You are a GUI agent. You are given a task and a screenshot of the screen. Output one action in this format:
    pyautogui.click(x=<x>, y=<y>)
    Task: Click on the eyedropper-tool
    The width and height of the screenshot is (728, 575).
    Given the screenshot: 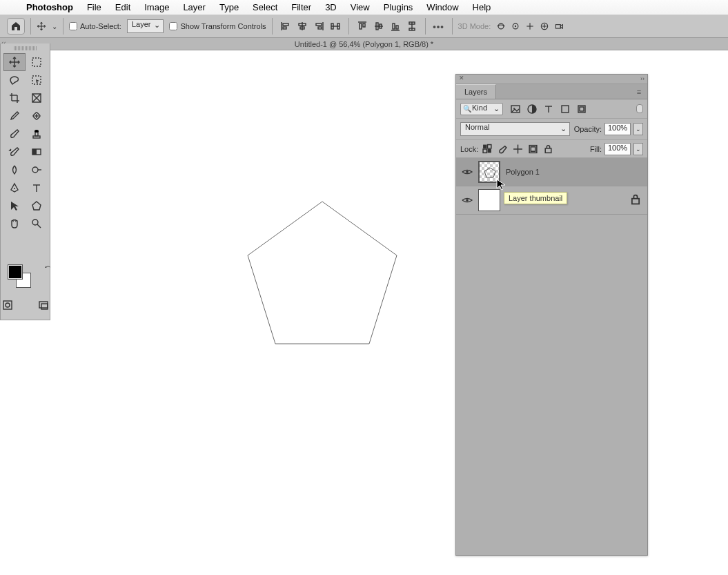 What is the action you would take?
    pyautogui.click(x=14, y=116)
    